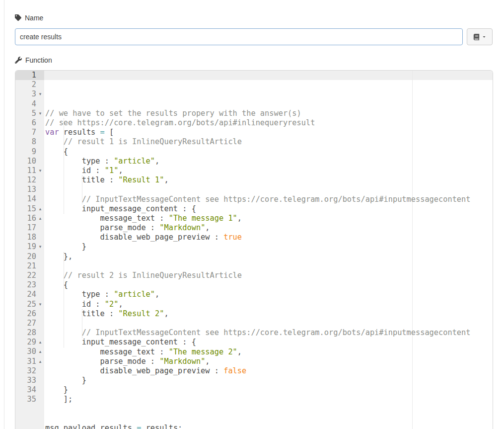 The width and height of the screenshot is (504, 429). What do you see at coordinates (269, 427) in the screenshot?
I see `code-line: msg.payload.results = results;` at bounding box center [269, 427].